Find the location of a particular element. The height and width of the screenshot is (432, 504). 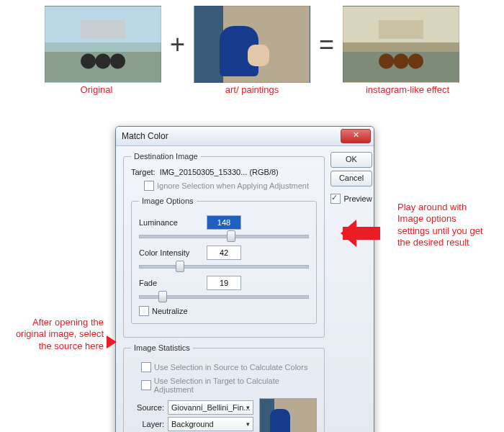

neutralize-checkbox is located at coordinates (144, 311).